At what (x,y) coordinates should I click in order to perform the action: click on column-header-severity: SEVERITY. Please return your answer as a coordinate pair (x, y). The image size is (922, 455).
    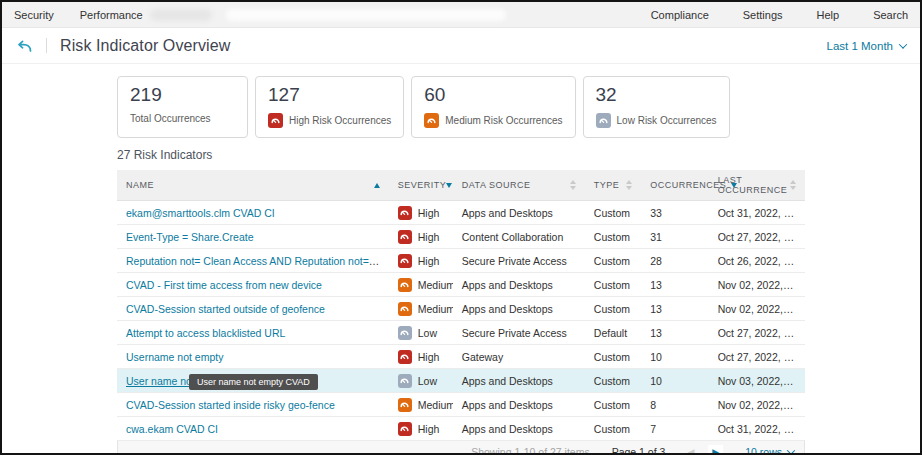
    Looking at the image, I should click on (421, 186).